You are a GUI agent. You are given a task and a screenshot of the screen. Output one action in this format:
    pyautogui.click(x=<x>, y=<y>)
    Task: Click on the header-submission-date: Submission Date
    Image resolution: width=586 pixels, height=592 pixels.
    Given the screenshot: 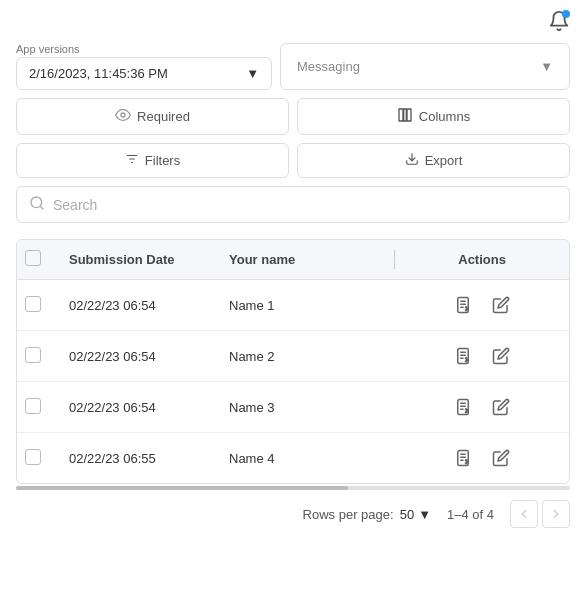 What is the action you would take?
    pyautogui.click(x=137, y=260)
    